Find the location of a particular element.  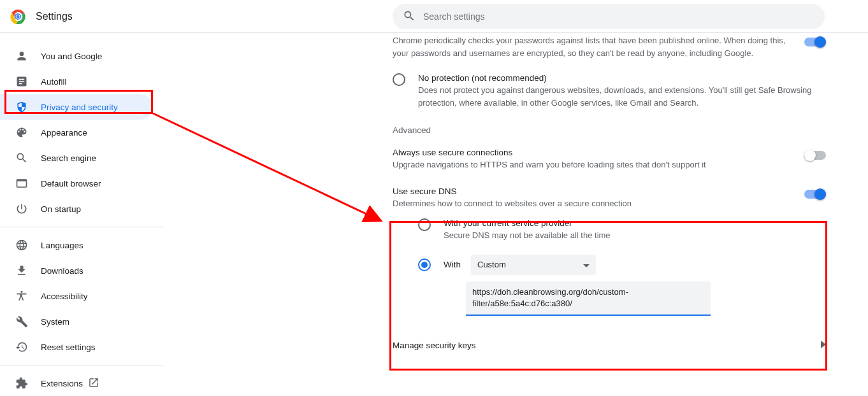

manage-security-keys: Manage security keys is located at coordinates (609, 345).